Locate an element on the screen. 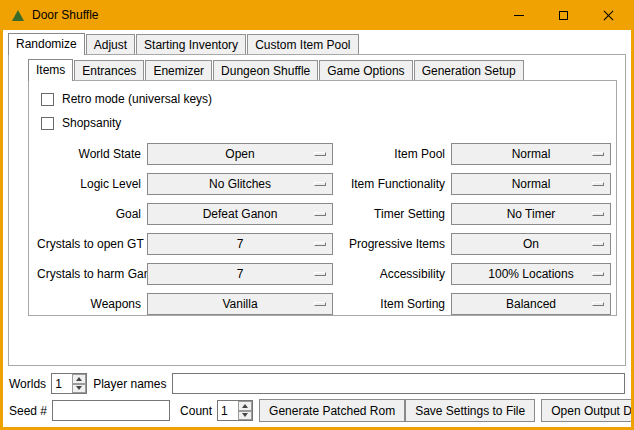 The image size is (634, 430). maximize-button is located at coordinates (564, 15).